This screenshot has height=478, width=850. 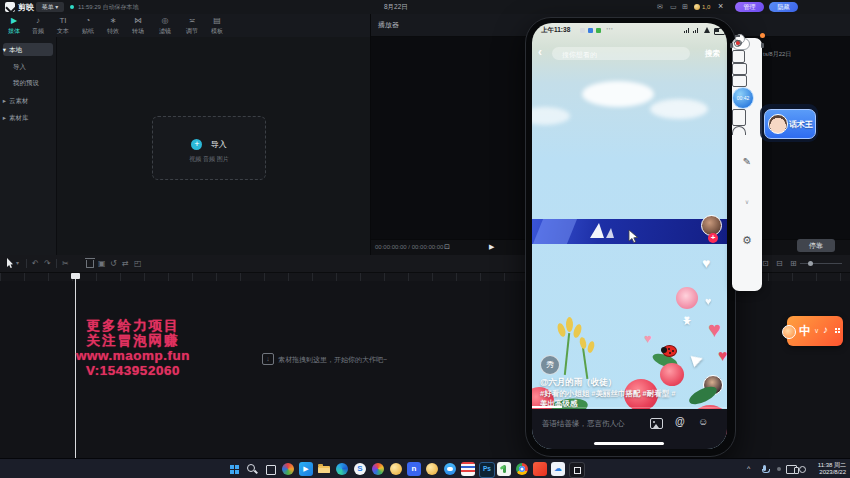 What do you see at coordinates (26, 8) in the screenshot?
I see `jianying-logo-text: 剪映` at bounding box center [26, 8].